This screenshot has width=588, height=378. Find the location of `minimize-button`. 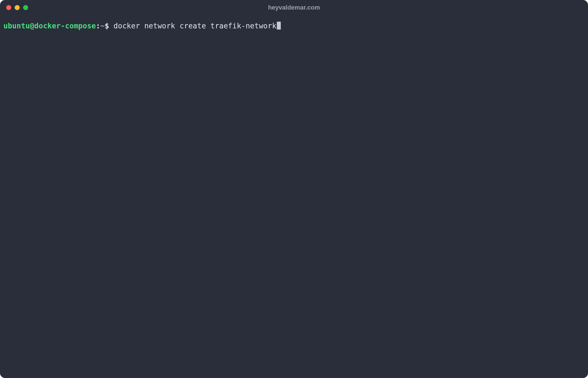

minimize-button is located at coordinates (17, 8).